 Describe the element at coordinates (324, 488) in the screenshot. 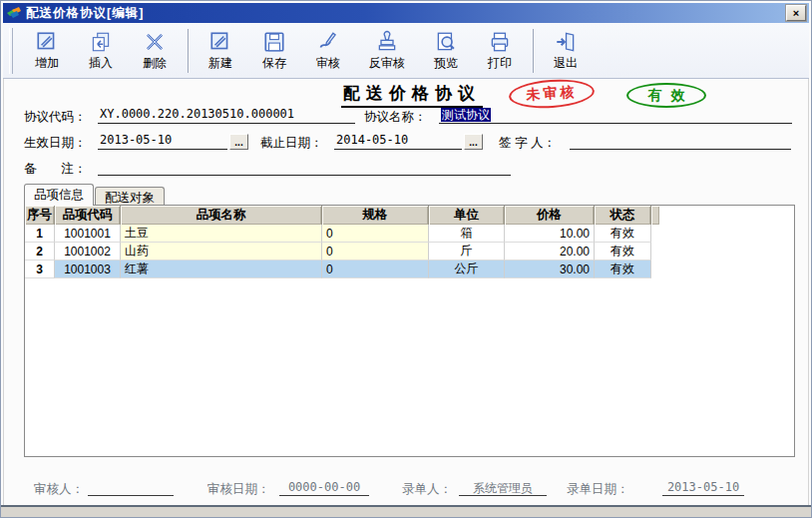

I see `audit-date-value: 0000-00-00` at that location.